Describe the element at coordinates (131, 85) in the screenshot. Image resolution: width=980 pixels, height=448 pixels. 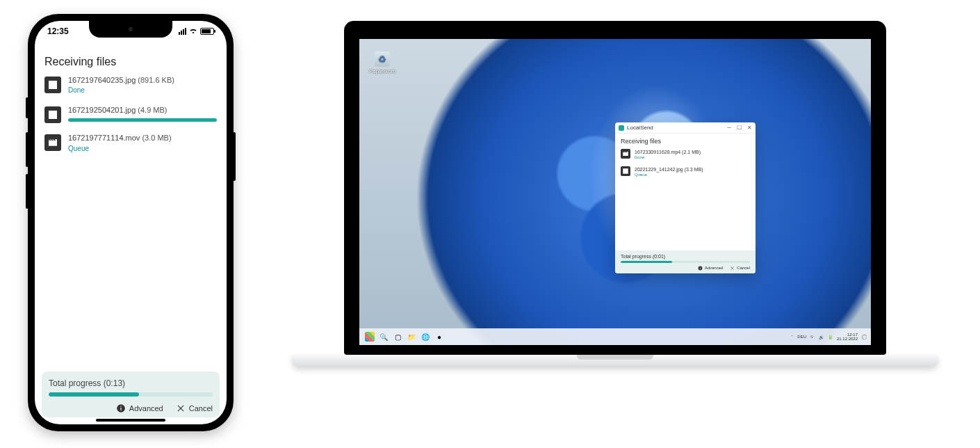
I see `file-row: 1672197640235.jpg (891.6 KB) Done` at that location.